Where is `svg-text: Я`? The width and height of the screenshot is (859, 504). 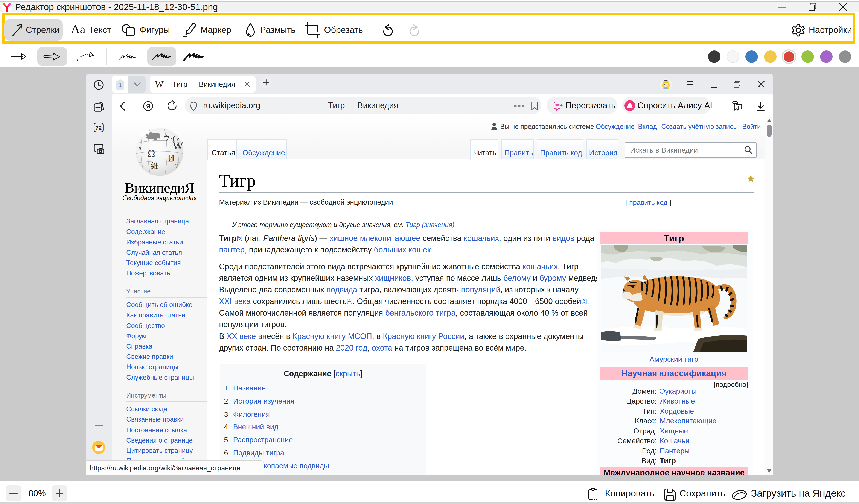
svg-text: Я is located at coordinates (148, 106).